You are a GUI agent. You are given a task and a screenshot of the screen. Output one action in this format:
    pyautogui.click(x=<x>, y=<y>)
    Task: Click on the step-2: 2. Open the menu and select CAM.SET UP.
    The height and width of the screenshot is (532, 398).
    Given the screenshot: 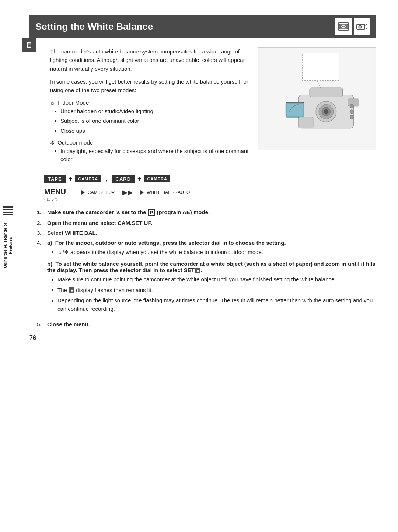 What is the action you would take?
    pyautogui.click(x=206, y=223)
    